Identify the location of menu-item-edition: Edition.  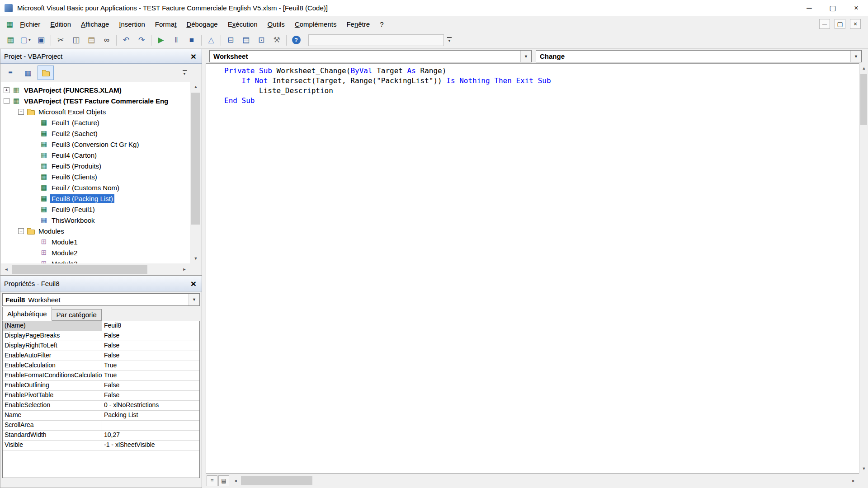
(61, 24).